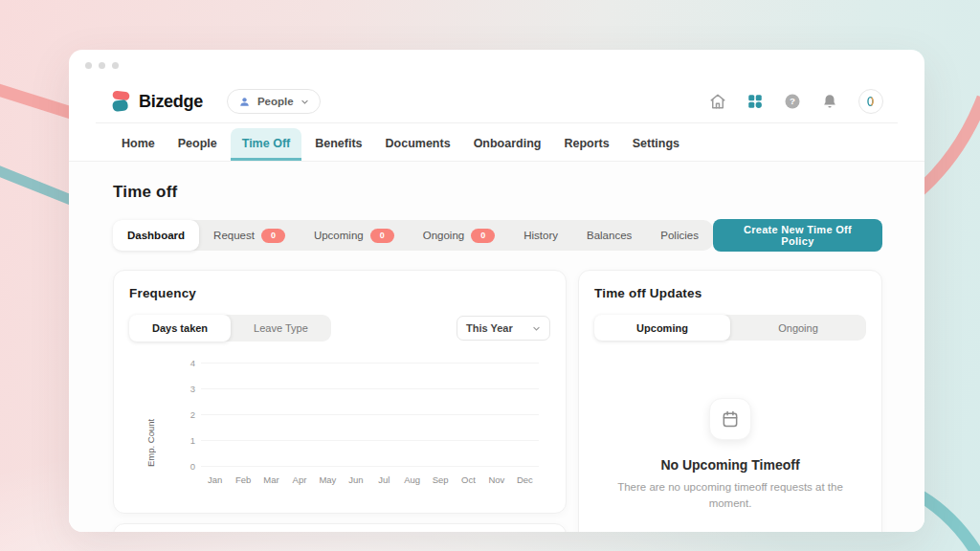  I want to click on subtab-label: Dashboard, so click(156, 235).